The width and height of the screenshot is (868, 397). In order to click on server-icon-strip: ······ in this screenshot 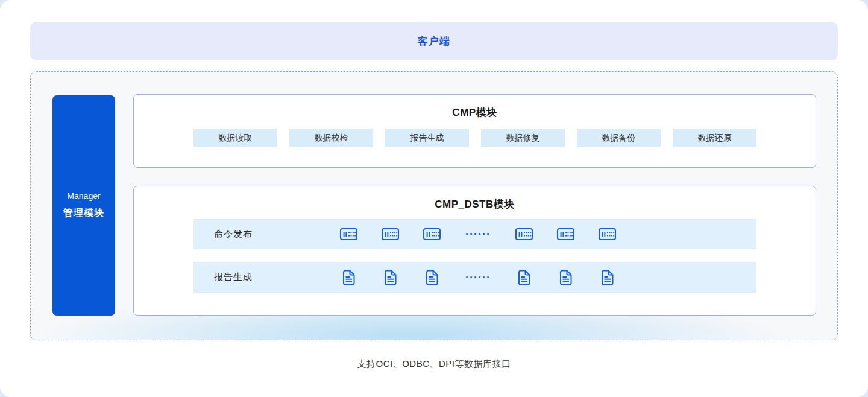, I will do `click(478, 234)`.